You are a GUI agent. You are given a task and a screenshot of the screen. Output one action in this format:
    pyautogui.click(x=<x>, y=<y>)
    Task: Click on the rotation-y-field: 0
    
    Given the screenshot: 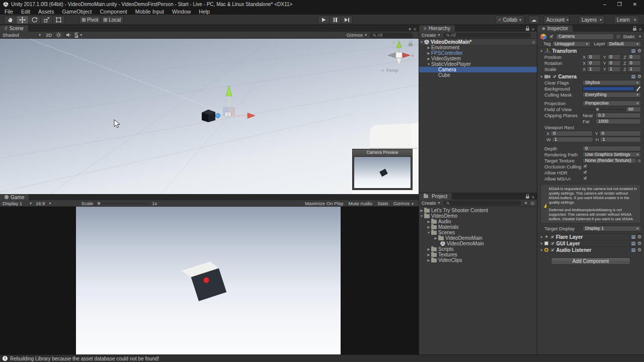 What is the action you would take?
    pyautogui.click(x=614, y=63)
    